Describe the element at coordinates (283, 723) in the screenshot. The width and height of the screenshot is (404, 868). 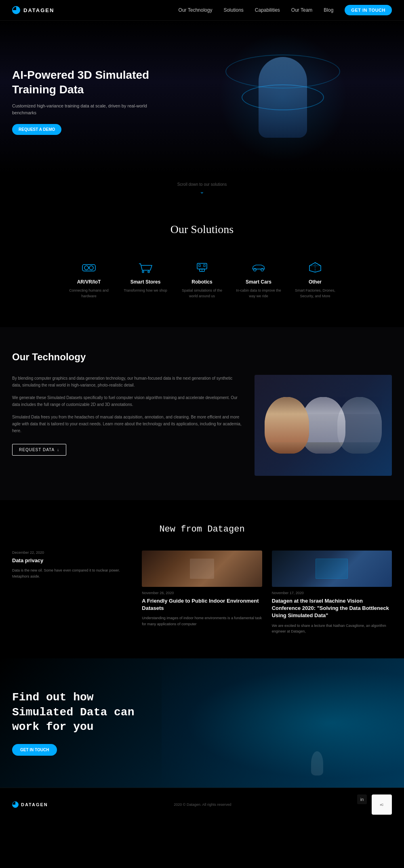
I see `cta-background` at that location.